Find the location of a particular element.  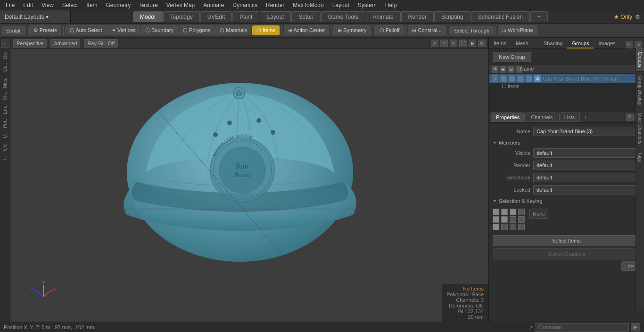

group-lock-btn is located at coordinates (520, 79).